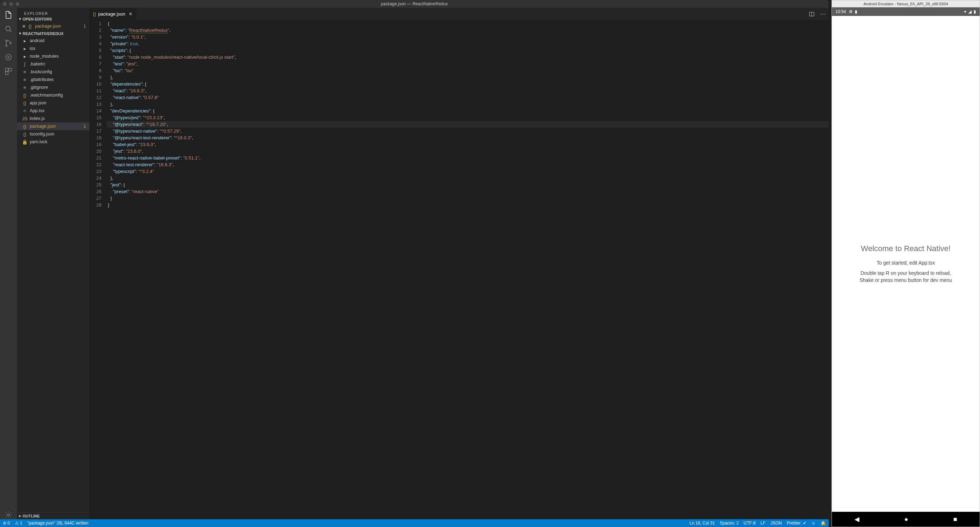 The image size is (980, 527). I want to click on source-control-icon, so click(8, 43).